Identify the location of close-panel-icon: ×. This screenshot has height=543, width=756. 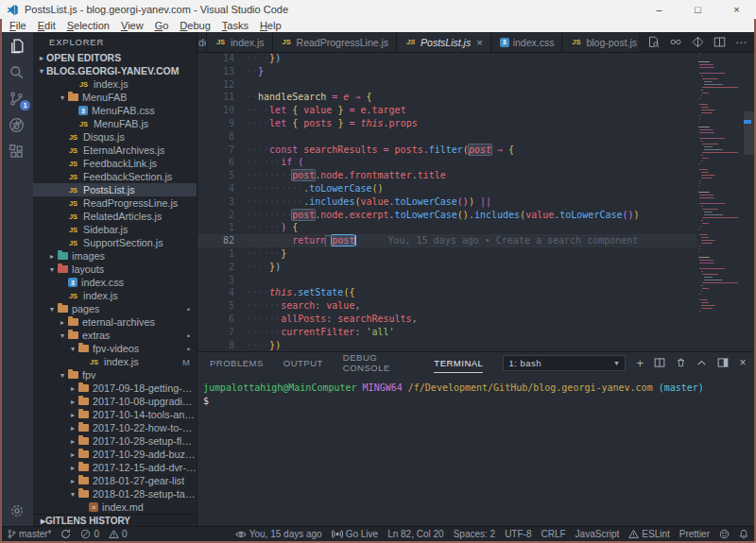
(743, 363).